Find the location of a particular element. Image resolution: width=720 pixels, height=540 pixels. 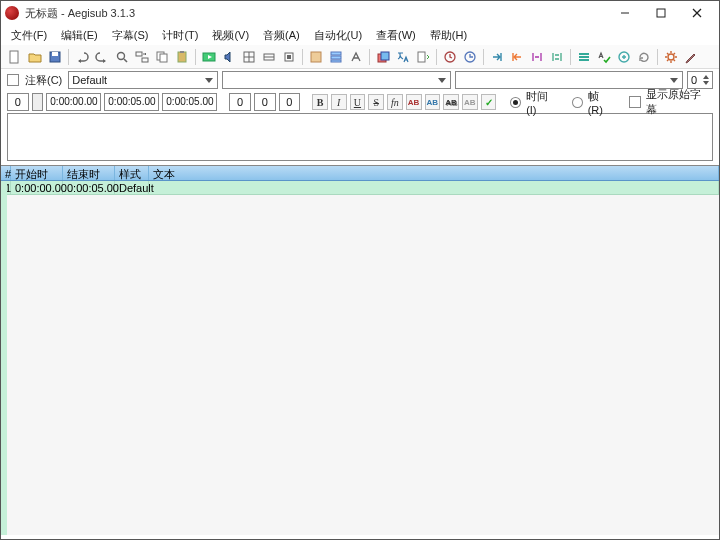

secondary-color-button: AB is located at coordinates (433, 102).